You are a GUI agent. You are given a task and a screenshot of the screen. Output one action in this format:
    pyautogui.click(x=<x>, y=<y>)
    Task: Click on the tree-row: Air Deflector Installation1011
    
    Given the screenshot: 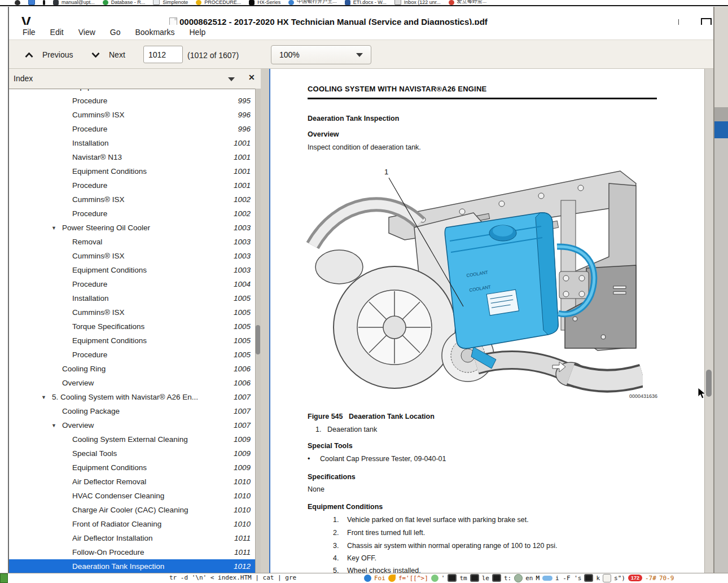 What is the action you would take?
    pyautogui.click(x=132, y=538)
    